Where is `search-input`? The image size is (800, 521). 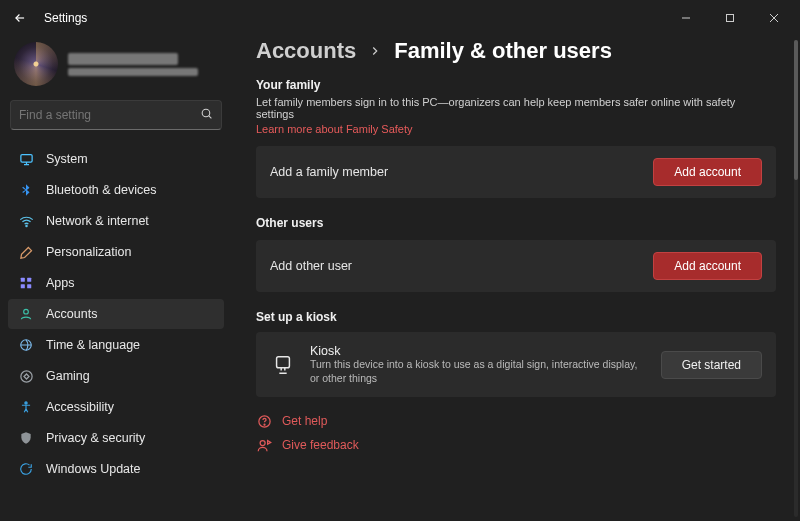 search-input is located at coordinates (110, 115).